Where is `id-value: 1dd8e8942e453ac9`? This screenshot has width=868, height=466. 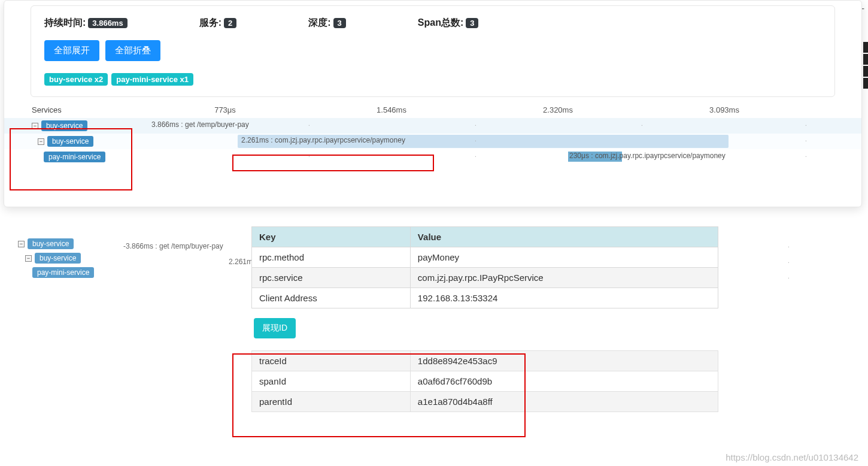 id-value: 1dd8e8942e453ac9 is located at coordinates (564, 361).